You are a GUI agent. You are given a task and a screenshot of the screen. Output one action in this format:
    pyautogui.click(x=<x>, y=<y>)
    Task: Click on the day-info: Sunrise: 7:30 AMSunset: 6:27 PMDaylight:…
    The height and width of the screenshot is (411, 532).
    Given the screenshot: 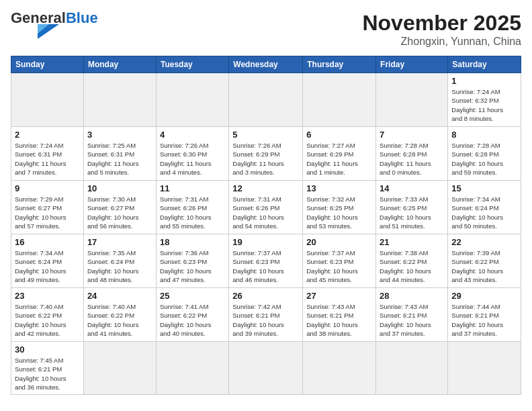 What is the action you would take?
    pyautogui.click(x=120, y=212)
    